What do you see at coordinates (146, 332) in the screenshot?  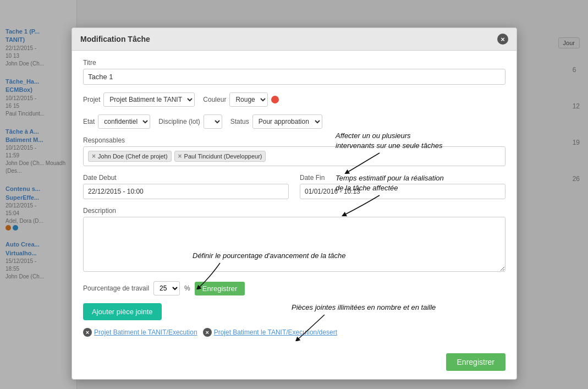 I see `attachment-link-1: Projet Batiment le TANIT/Execution` at bounding box center [146, 332].